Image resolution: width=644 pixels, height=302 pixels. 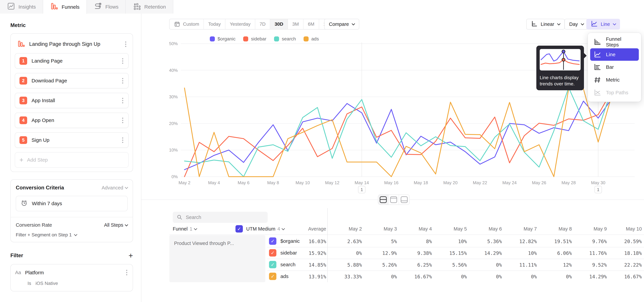 What do you see at coordinates (381, 265) in the screenshot?
I see `cell-value: 5.26%` at bounding box center [381, 265].